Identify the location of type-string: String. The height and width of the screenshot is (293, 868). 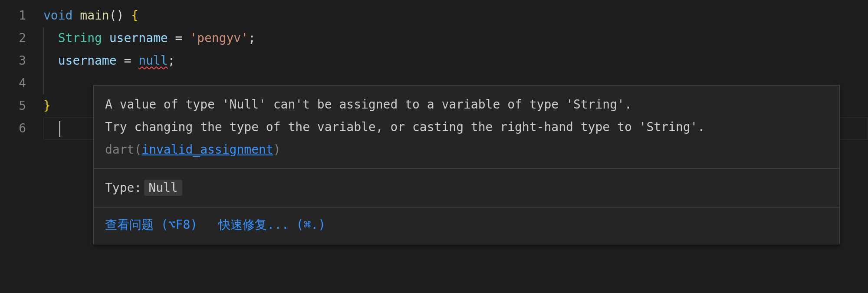
(80, 38).